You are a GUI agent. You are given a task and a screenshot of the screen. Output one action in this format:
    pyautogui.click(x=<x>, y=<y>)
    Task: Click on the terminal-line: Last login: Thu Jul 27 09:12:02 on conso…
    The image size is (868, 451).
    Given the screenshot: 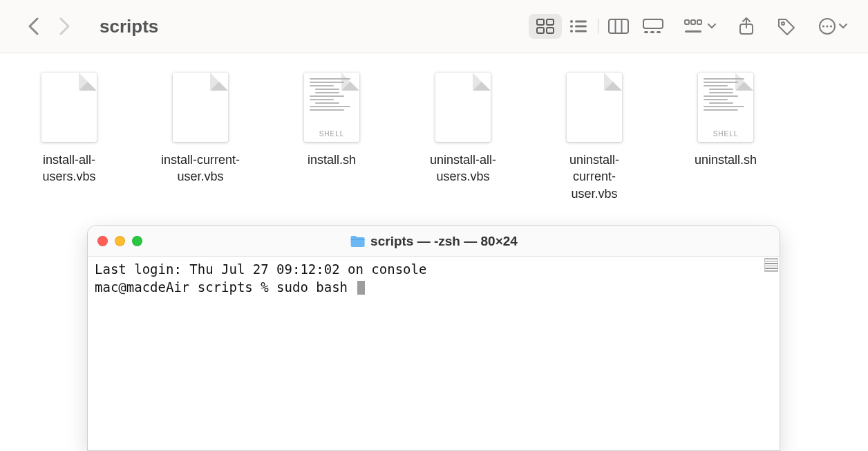 What is the action you would take?
    pyautogui.click(x=261, y=269)
    